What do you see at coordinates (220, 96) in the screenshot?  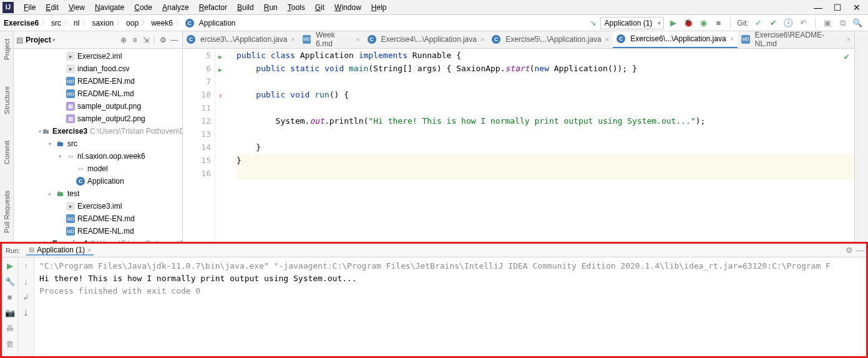 I see `gutter-override-icon: ⬆` at bounding box center [220, 96].